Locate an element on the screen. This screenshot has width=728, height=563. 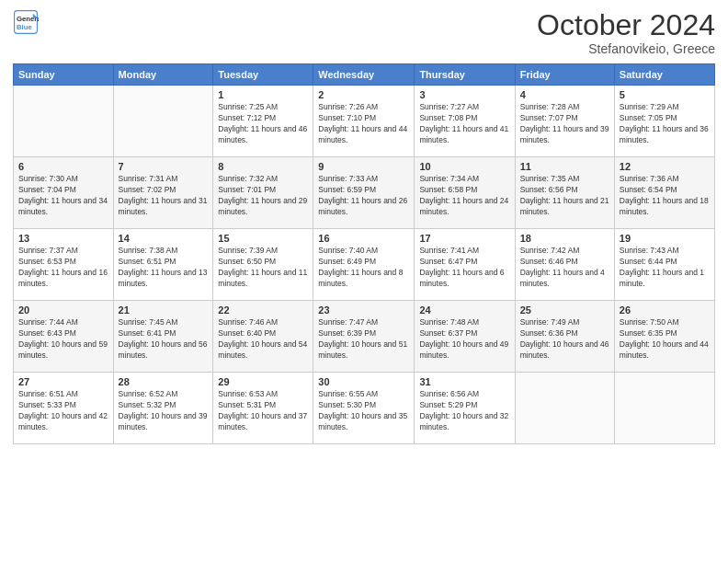
calendar-day-cell: 14Sunrise: 7:38 AMSunset: 6:51 PMDayligh… is located at coordinates (164, 265).